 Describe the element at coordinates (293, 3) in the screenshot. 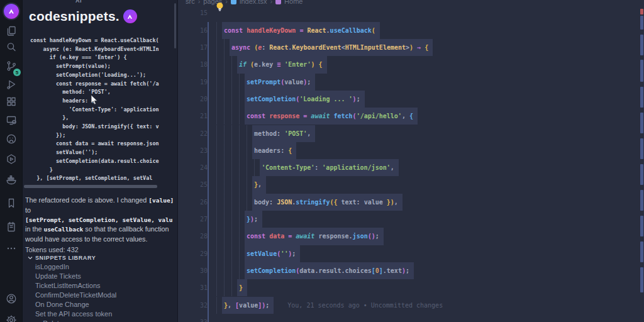

I see `breadcrumb-item: Home` at that location.